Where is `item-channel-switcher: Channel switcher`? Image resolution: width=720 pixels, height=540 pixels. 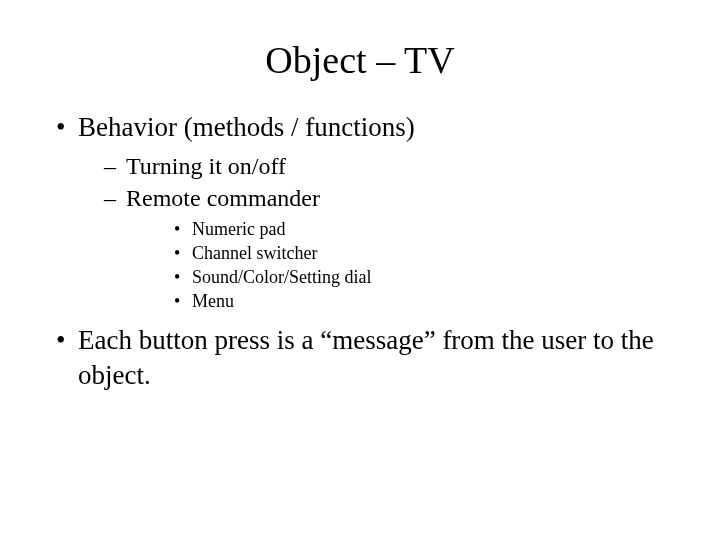
item-channel-switcher: Channel switcher is located at coordinates (425, 254).